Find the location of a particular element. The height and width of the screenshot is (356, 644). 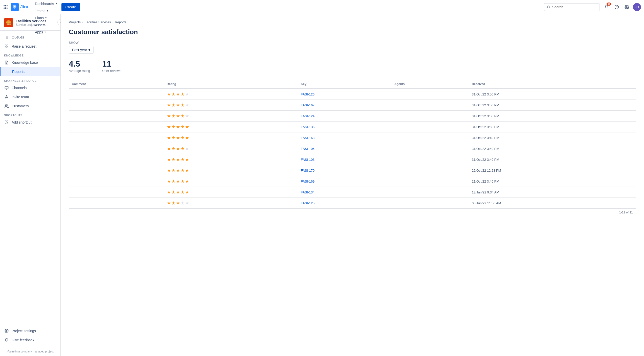

issue-key-link: FASI-168 is located at coordinates (308, 138).